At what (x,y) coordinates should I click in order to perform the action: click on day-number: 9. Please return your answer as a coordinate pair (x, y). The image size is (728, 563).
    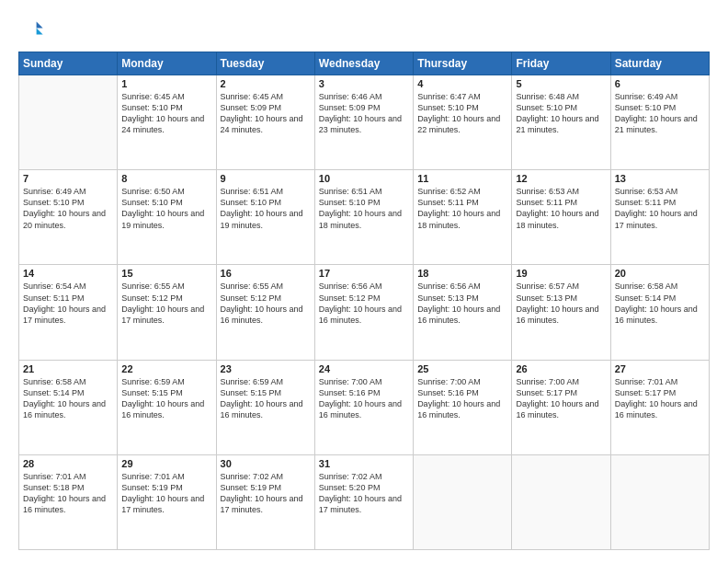
    Looking at the image, I should click on (266, 178).